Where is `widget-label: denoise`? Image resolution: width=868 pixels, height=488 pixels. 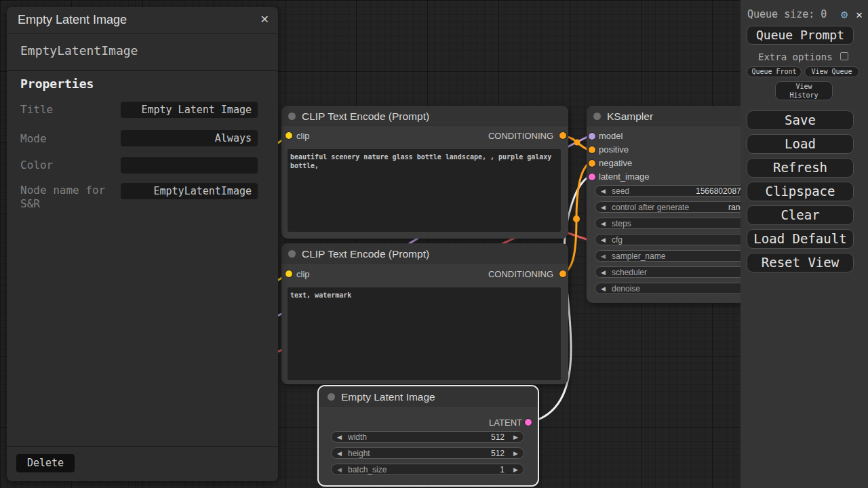
widget-label: denoise is located at coordinates (626, 289).